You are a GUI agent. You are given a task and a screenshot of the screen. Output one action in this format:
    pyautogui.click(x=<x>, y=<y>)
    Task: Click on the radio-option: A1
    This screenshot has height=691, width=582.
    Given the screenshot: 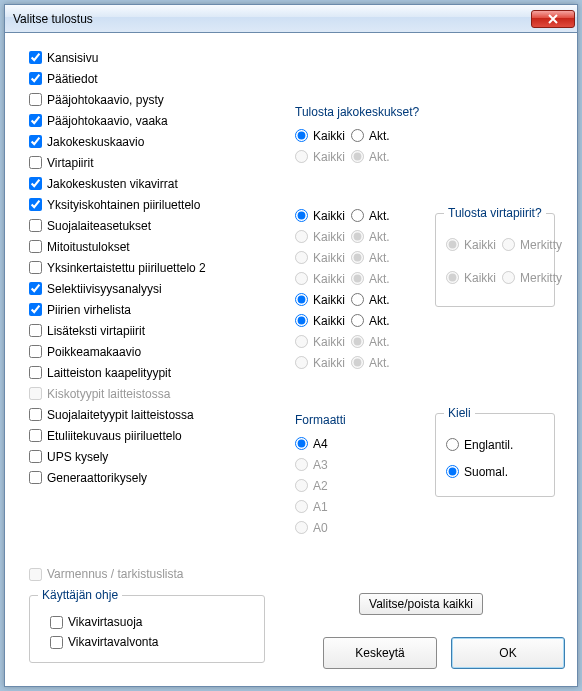 What is the action you would take?
    pyautogui.click(x=312, y=507)
    